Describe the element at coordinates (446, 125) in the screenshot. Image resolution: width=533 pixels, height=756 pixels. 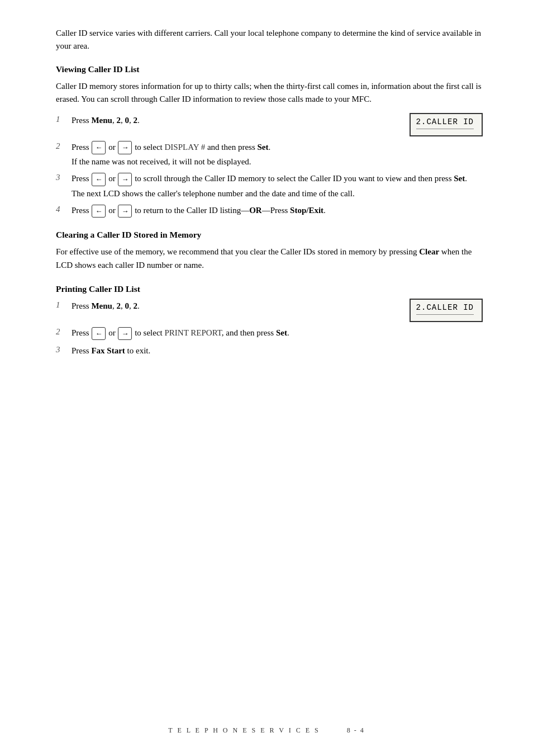
I see `lcd-box-viewing: 2.CALLER ID` at that location.